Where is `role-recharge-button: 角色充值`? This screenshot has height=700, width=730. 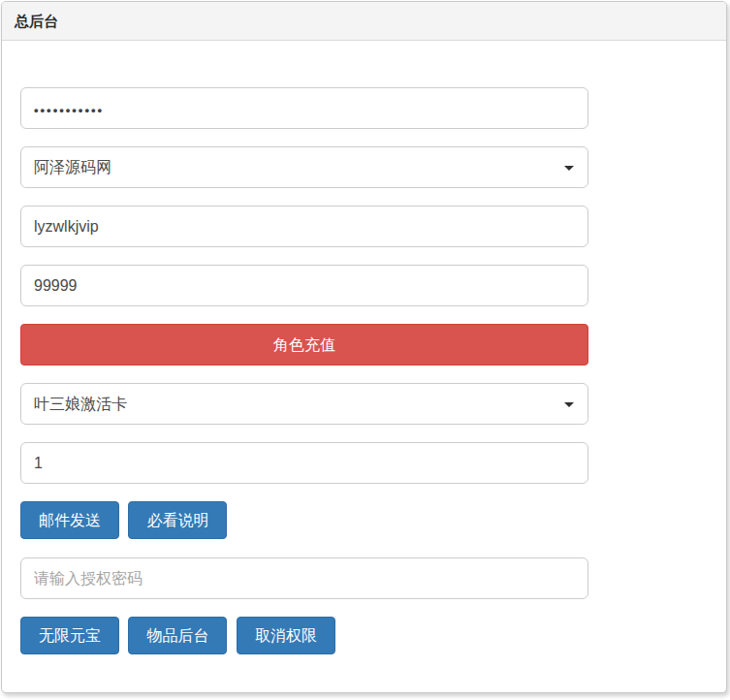 role-recharge-button: 角色充值 is located at coordinates (304, 345).